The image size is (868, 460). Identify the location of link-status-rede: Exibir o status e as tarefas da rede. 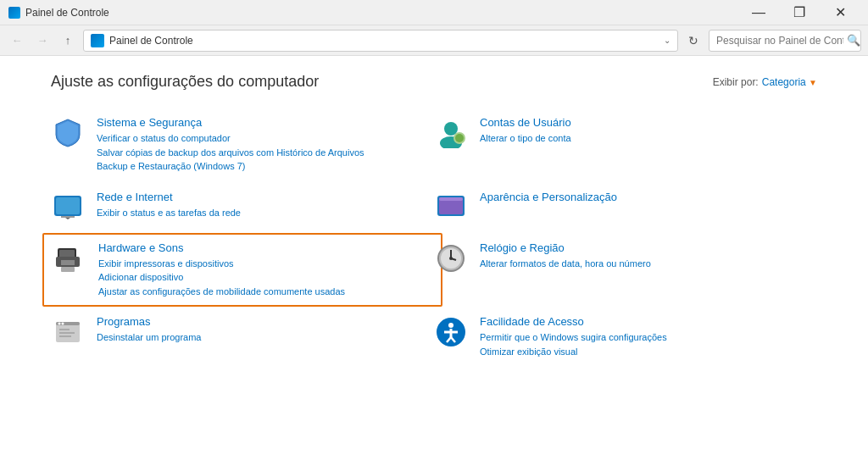
(265, 213).